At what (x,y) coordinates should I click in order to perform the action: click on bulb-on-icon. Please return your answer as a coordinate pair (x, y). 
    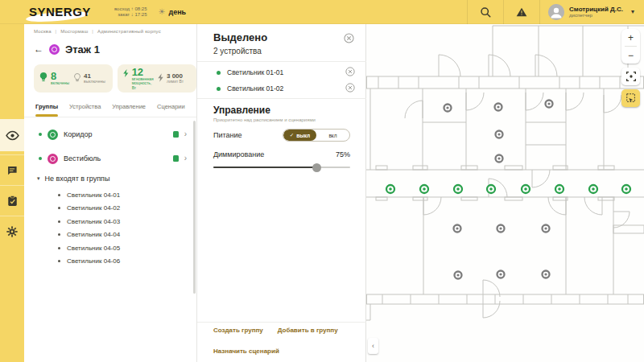
    Looking at the image, I should click on (43, 77).